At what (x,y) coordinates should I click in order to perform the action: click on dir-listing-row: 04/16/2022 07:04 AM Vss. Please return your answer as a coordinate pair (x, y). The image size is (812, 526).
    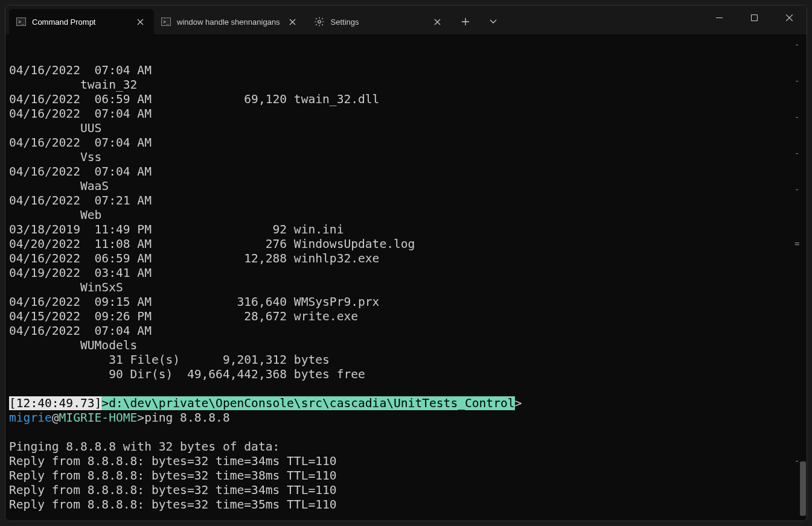
    Looking at the image, I should click on (406, 150).